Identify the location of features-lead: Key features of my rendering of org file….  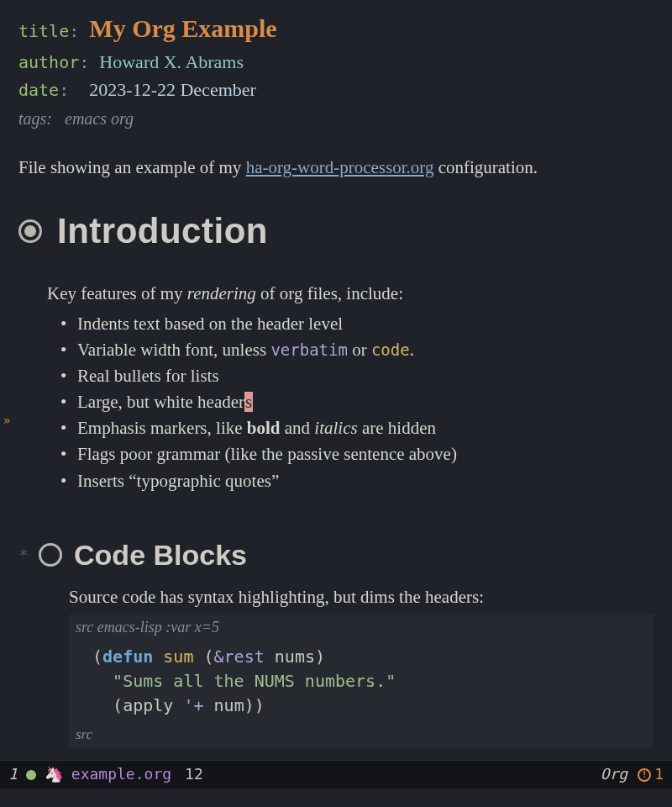
(350, 293).